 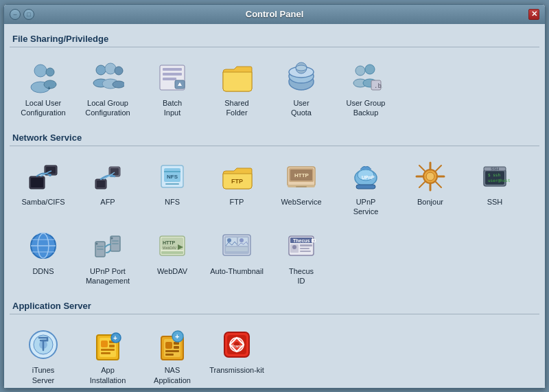 I want to click on nas-application-icon: +, so click(x=172, y=345).